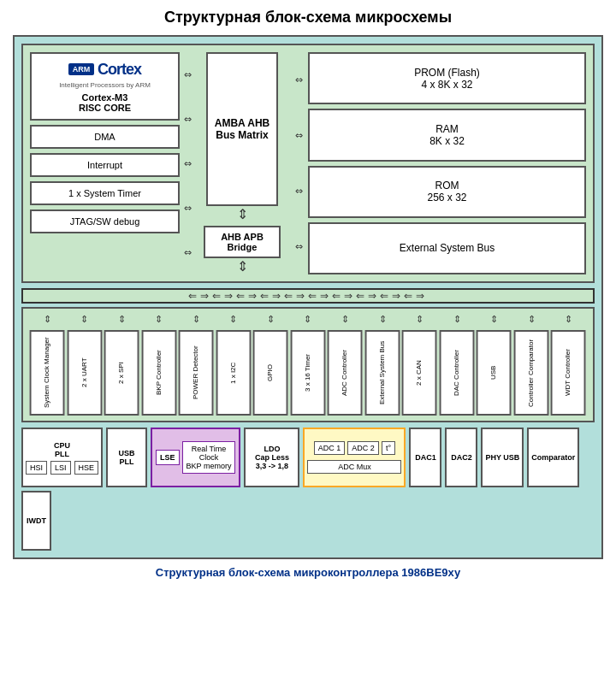 The width and height of the screenshot is (616, 696). What do you see at coordinates (234, 320) in the screenshot?
I see `pa6: ⇕` at bounding box center [234, 320].